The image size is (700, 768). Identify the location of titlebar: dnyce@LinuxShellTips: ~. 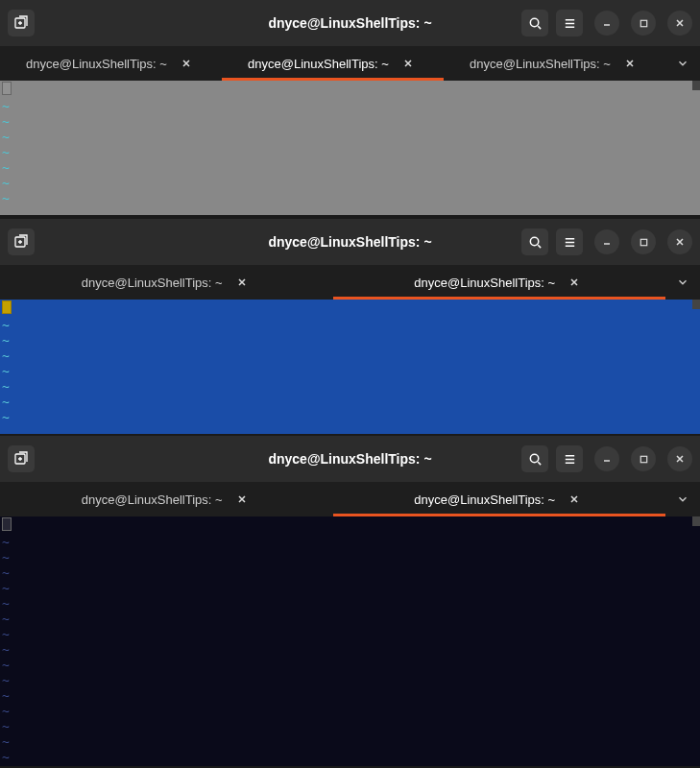
(350, 242).